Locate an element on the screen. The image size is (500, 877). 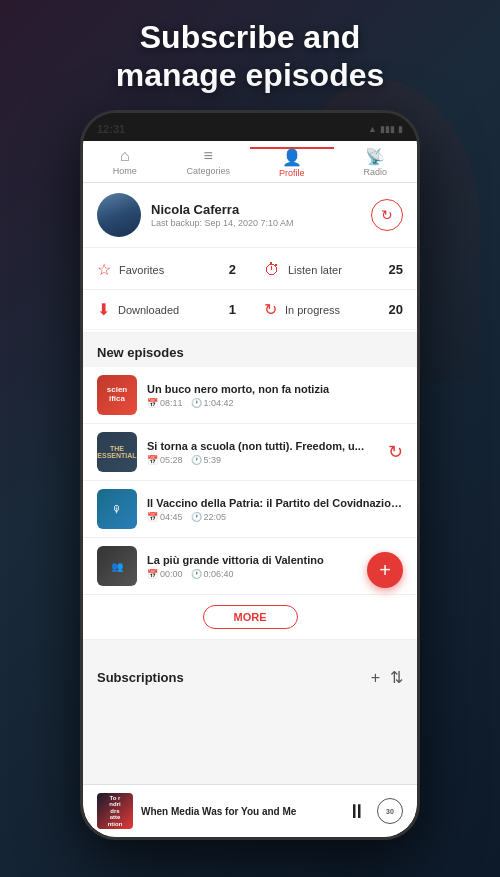
radio-icon: 📡 is located at coordinates (375, 156).